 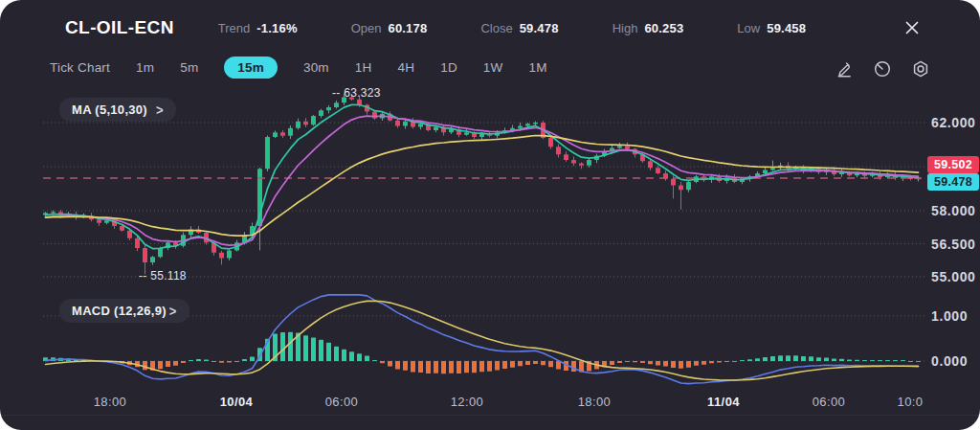 What do you see at coordinates (921, 69) in the screenshot?
I see `settings-icon` at bounding box center [921, 69].